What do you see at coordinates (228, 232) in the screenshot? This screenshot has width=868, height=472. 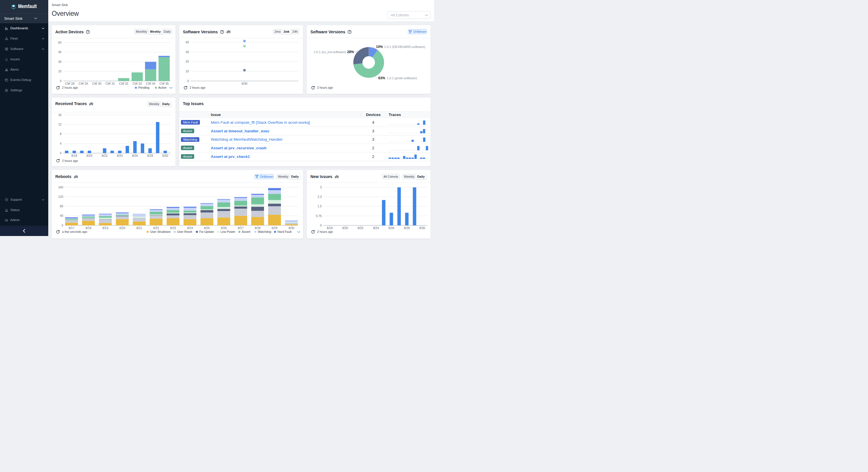 I see `svg-text: Low Power` at bounding box center [228, 232].